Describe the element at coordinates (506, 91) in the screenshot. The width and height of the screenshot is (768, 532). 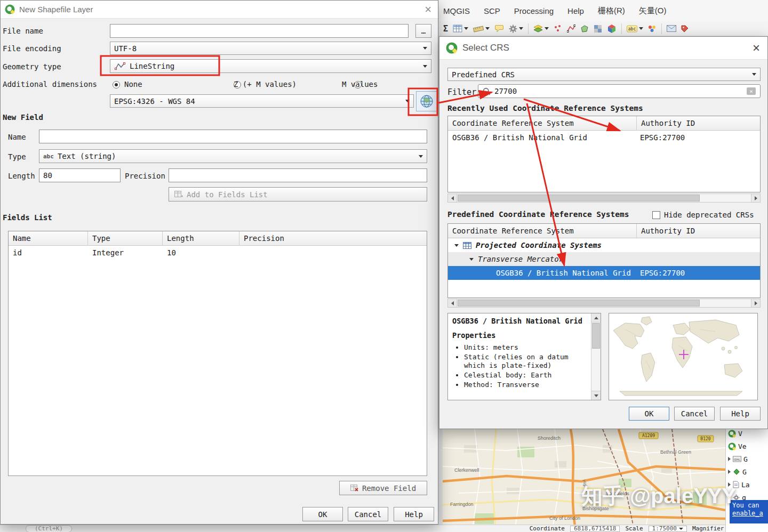
I see `filter-value: 27700` at that location.